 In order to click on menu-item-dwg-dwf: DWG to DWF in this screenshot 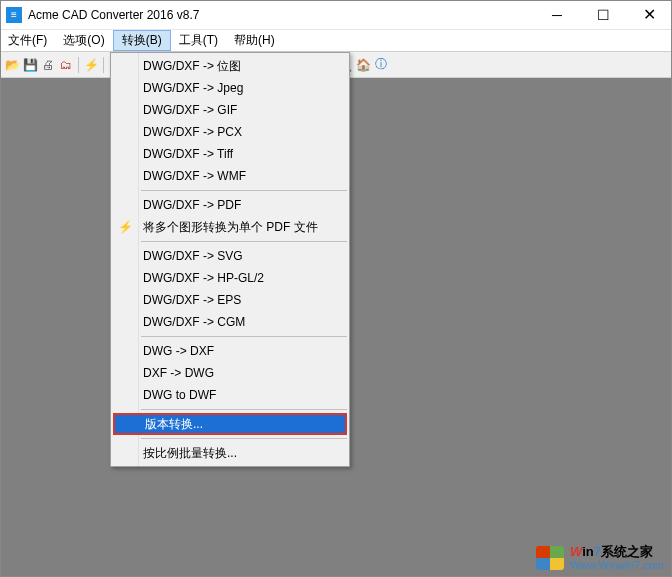, I will do `click(230, 395)`.